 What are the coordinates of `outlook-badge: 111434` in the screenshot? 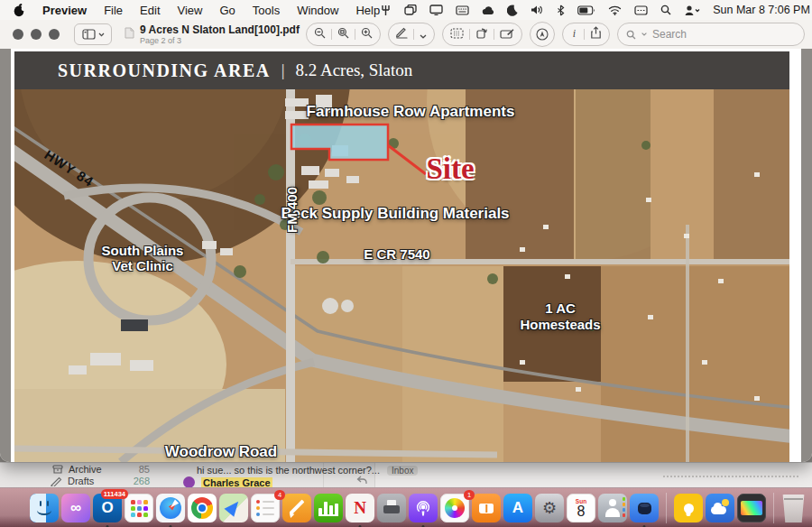 It's located at (115, 495).